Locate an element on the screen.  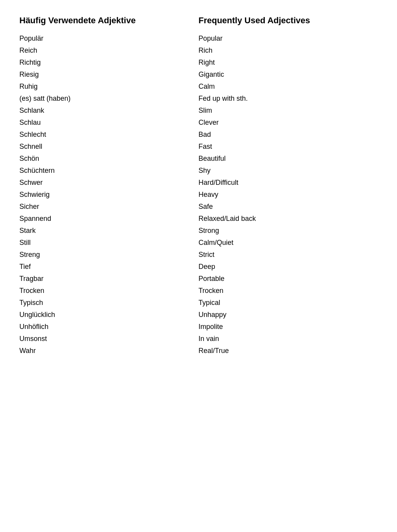
english-word: Fed up with sth. is located at coordinates (288, 98).